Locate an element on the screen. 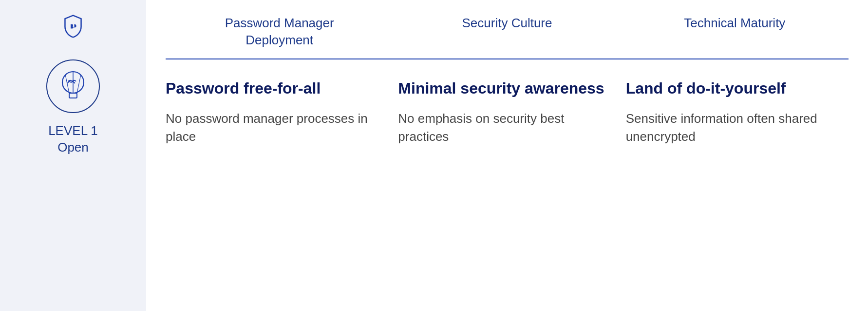 This screenshot has width=868, height=311. col3-title: Land of do-it-yourself is located at coordinates (730, 88).